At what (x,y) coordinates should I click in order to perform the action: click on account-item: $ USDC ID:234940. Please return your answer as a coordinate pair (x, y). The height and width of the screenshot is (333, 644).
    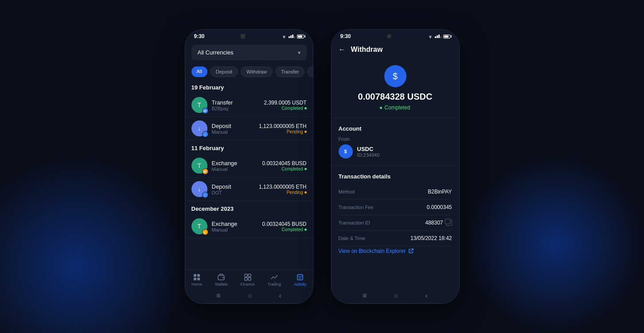
    Looking at the image, I should click on (395, 151).